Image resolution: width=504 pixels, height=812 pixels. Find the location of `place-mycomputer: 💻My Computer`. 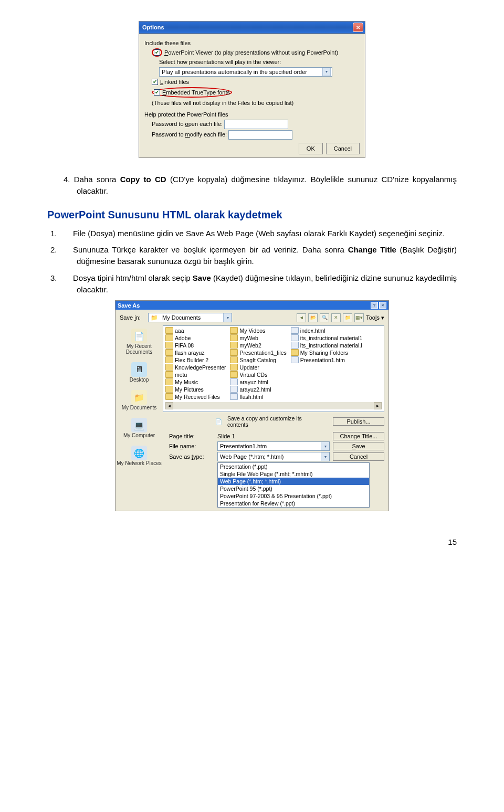

place-mycomputer: 💻My Computer is located at coordinates (139, 428).